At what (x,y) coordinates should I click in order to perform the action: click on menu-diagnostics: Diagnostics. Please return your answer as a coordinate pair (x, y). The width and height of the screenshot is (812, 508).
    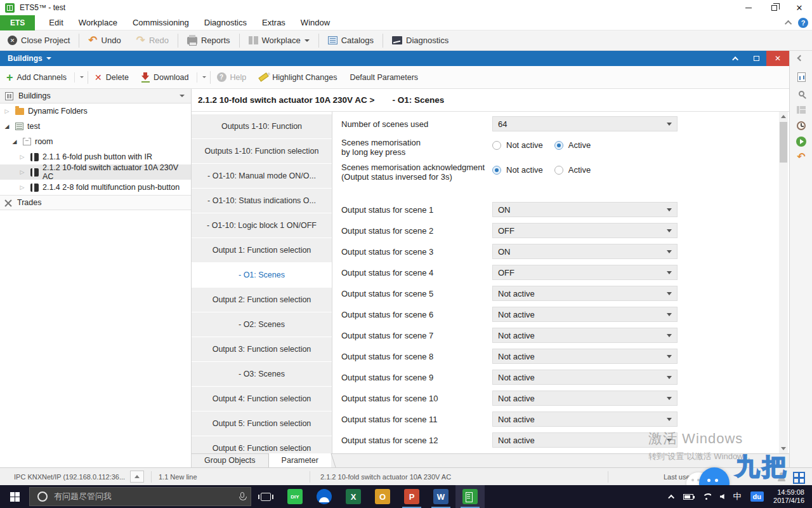
    Looking at the image, I should click on (226, 23).